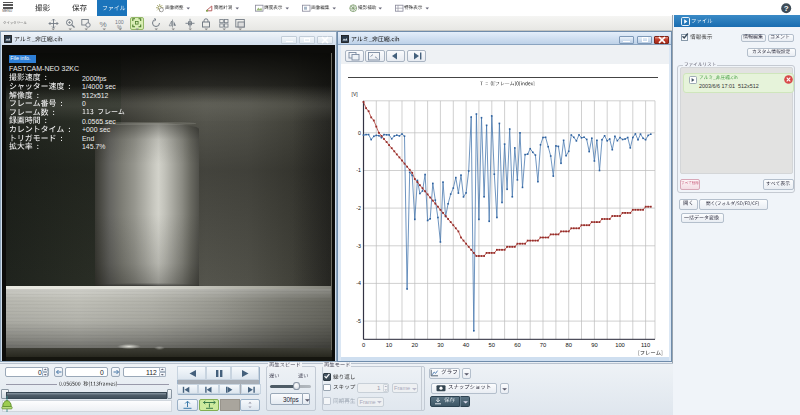  Describe the element at coordinates (466, 345) in the screenshot. I see `svg-text: 40` at that location.